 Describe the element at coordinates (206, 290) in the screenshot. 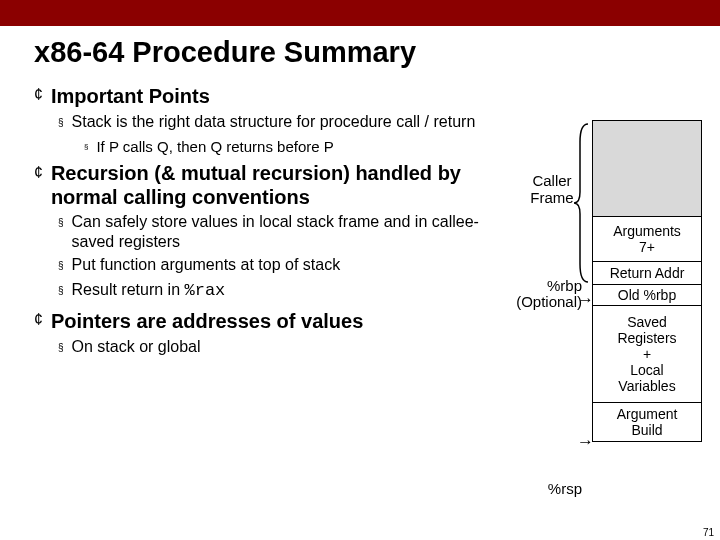

I see `code-text: %rax` at that location.